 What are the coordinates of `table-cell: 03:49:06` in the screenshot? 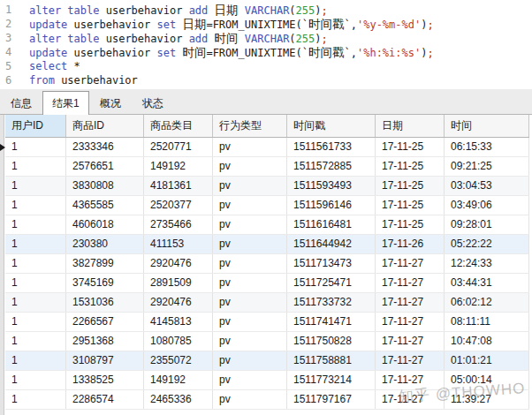 It's located at (487, 205).